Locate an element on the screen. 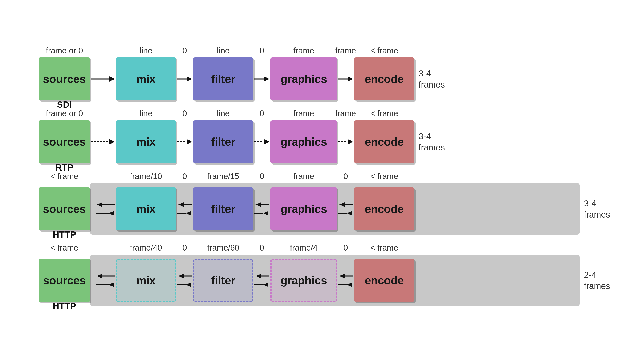 The width and height of the screenshot is (644, 352). graphics-label-2: graphics is located at coordinates (304, 142).